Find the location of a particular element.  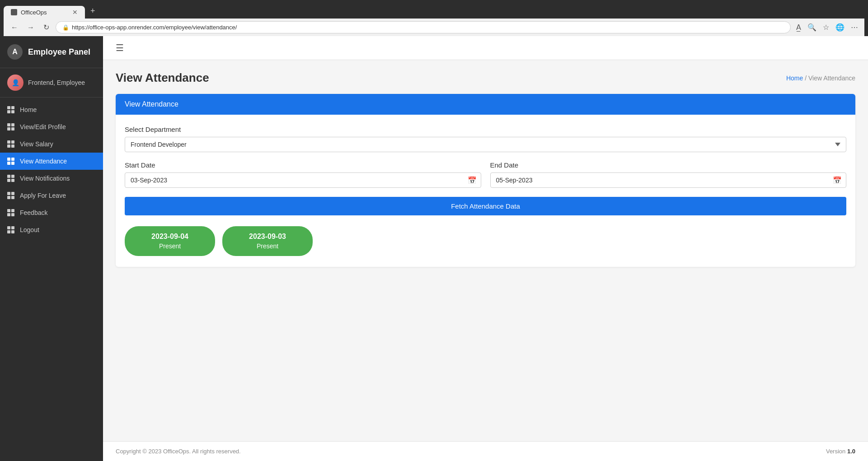

salary-icon is located at coordinates (11, 144).